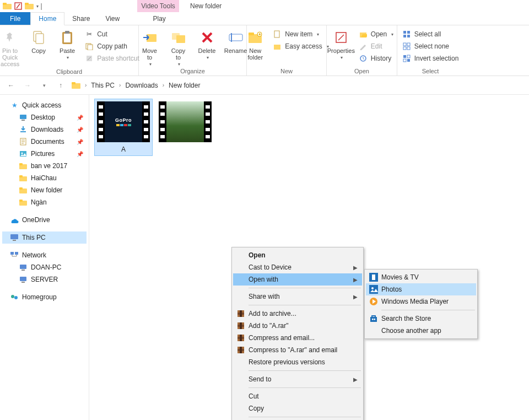 The height and width of the screenshot is (420, 529). I want to click on context-separator, so click(428, 310).